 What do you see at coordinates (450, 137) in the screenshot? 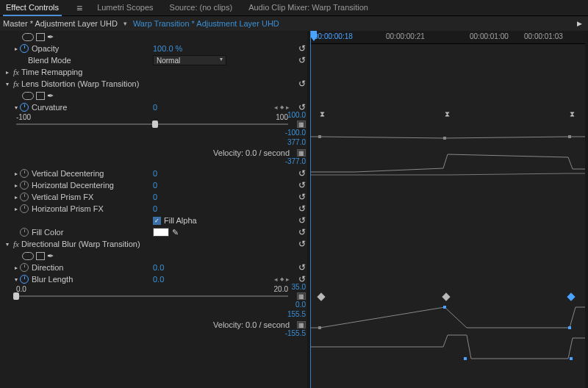
I see `curvature-value-graph` at bounding box center [450, 137].